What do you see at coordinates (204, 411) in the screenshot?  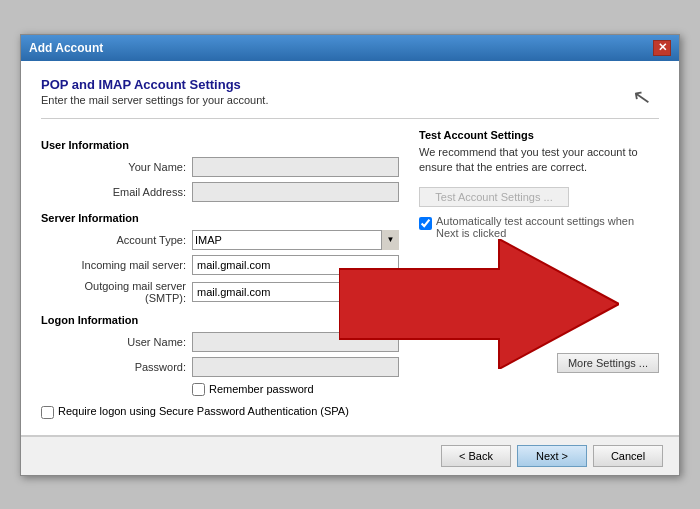 I see `spa-label: Require logon using Secure Password Auth…` at bounding box center [204, 411].